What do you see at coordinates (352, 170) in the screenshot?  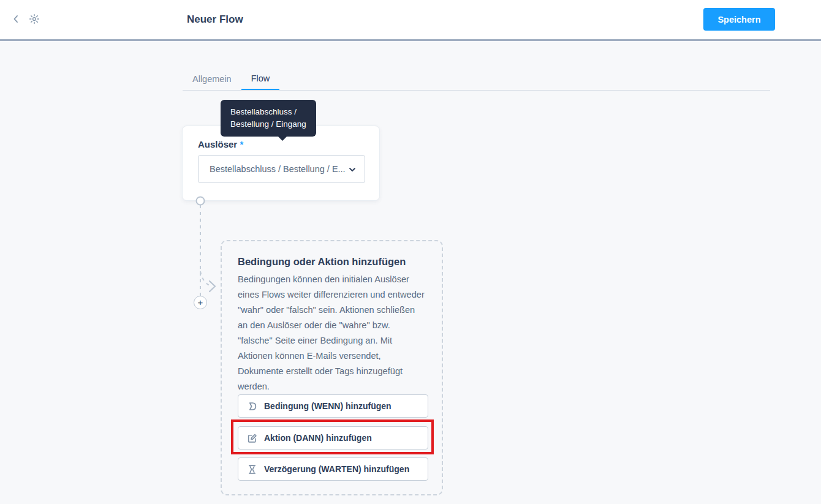 I see `chevron-down-icon` at bounding box center [352, 170].